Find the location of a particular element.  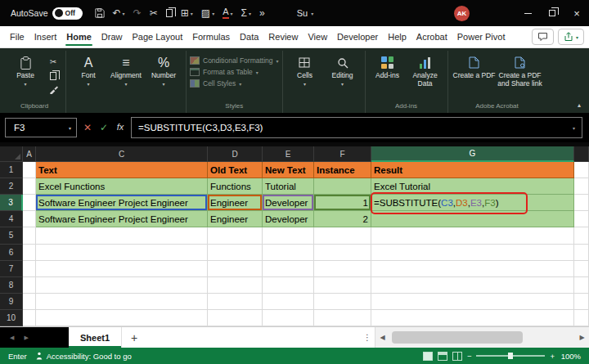

addins-button: Add-ins is located at coordinates (388, 65).